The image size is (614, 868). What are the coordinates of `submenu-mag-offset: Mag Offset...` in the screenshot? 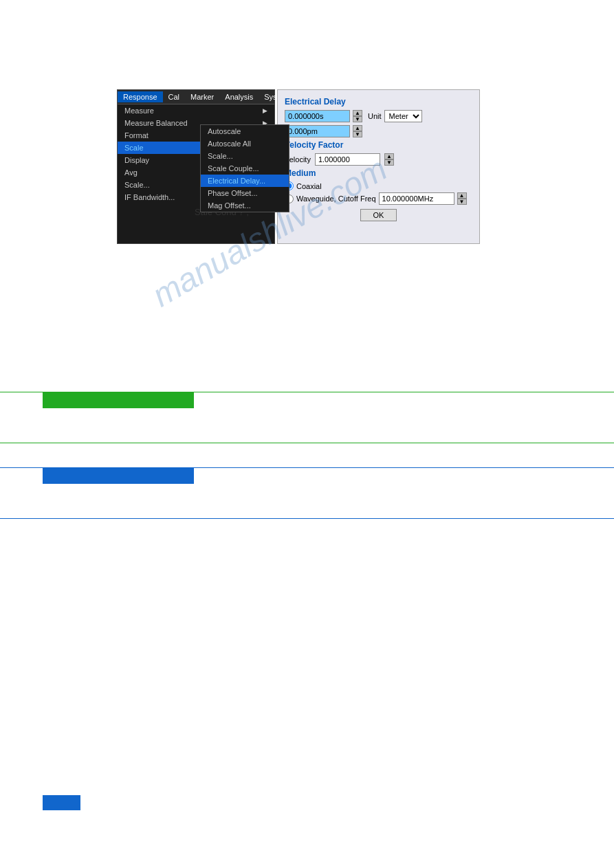 It's located at (245, 205).